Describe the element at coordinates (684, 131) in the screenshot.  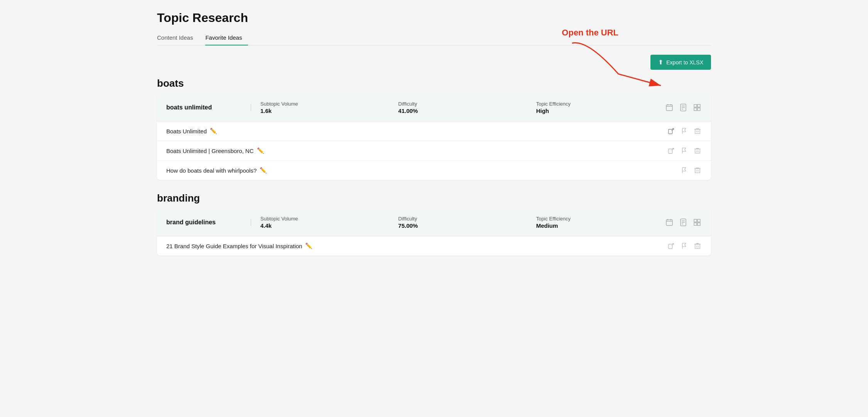
I see `row-actions-boats-unlimited` at that location.